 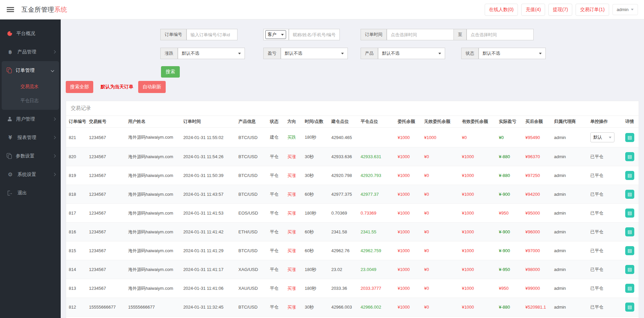 What do you see at coordinates (30, 138) in the screenshot?
I see `sidebar-item-4: ¥报表管理` at bounding box center [30, 138].